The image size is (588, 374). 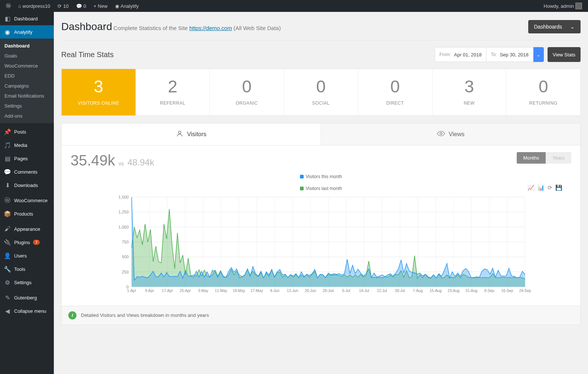 I want to click on avatar, so click(x=579, y=6).